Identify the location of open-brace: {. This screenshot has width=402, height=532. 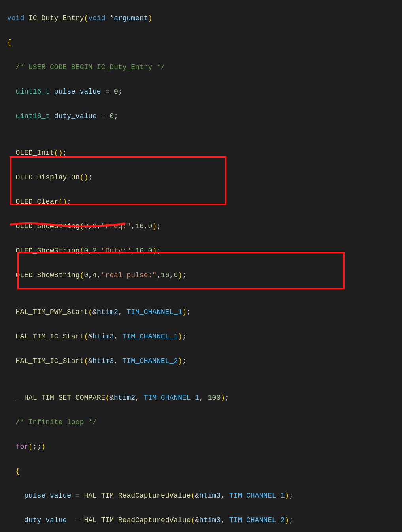
(9, 43).